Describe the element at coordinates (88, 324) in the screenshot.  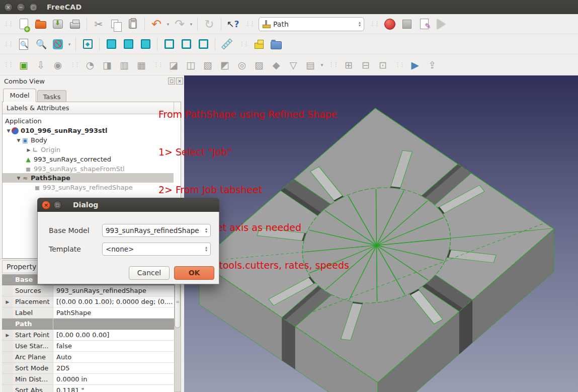
I see `property-group-path: Path` at that location.